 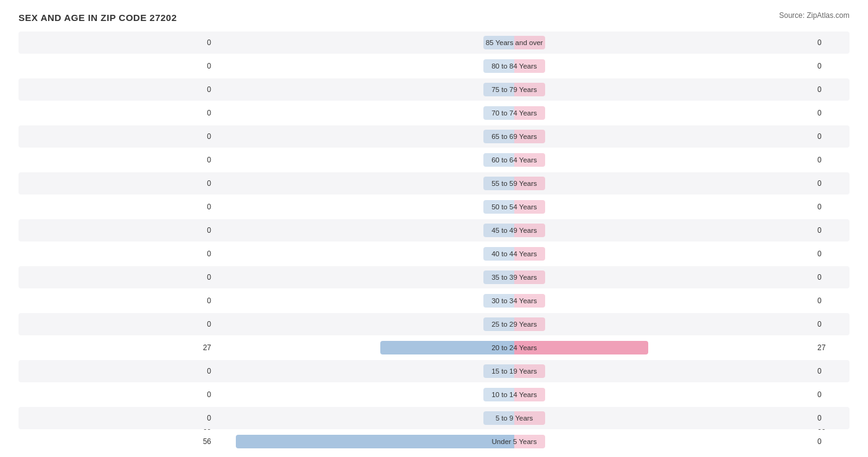 I want to click on chart-row: 070 to 74 Years0, so click(x=434, y=113).